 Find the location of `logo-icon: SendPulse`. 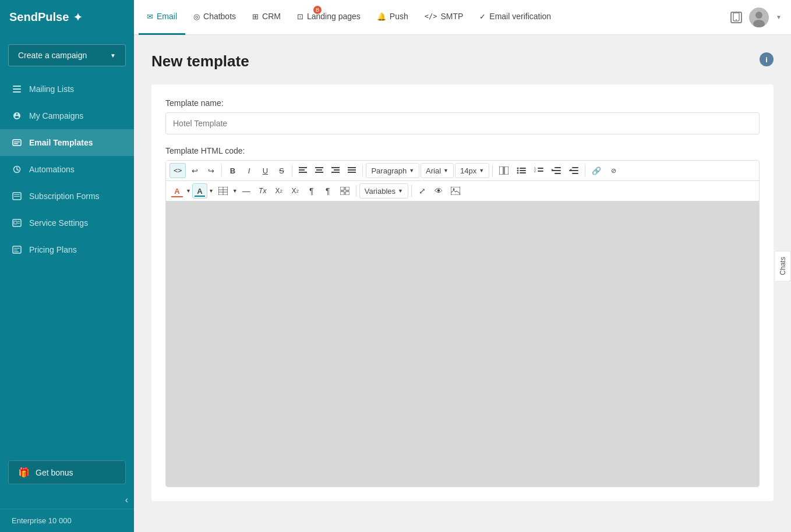

logo-icon: SendPulse is located at coordinates (39, 17).